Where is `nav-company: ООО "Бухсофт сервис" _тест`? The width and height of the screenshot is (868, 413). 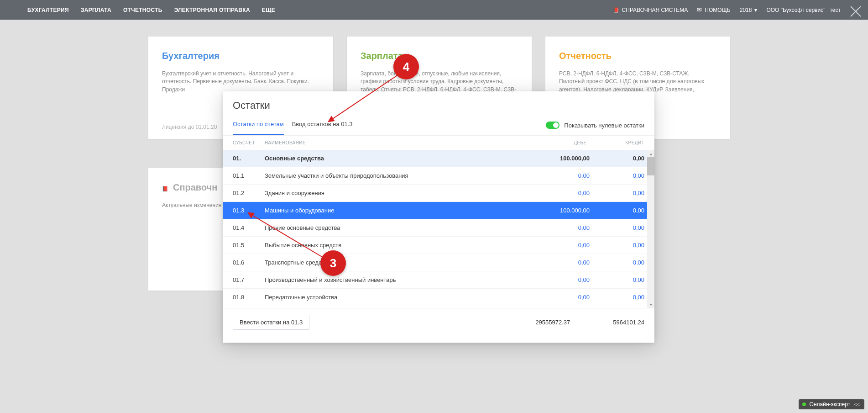
nav-company: ООО "Бухсофт сервис" _тест is located at coordinates (803, 10).